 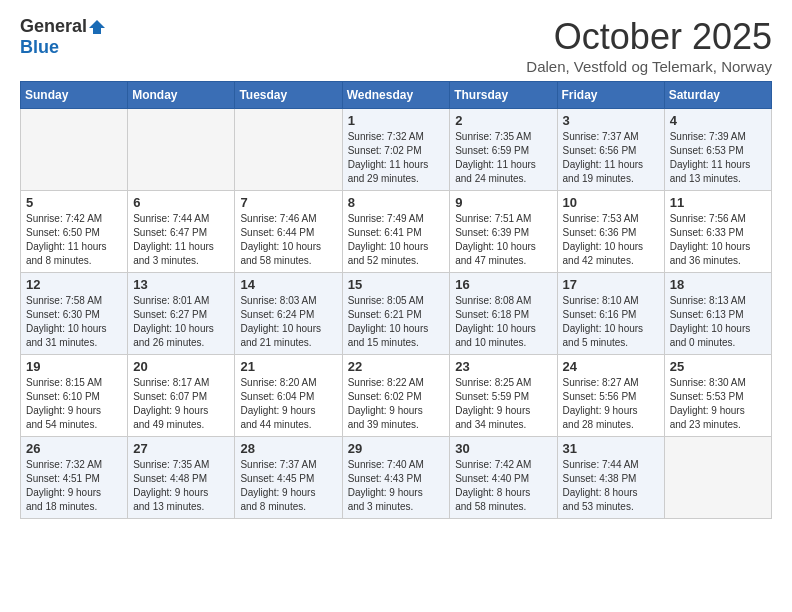 What do you see at coordinates (503, 158) in the screenshot?
I see `cell-info-text: Sunrise: 7:35 AM Sunset: 6:59 PM Dayligh…` at bounding box center [503, 158].